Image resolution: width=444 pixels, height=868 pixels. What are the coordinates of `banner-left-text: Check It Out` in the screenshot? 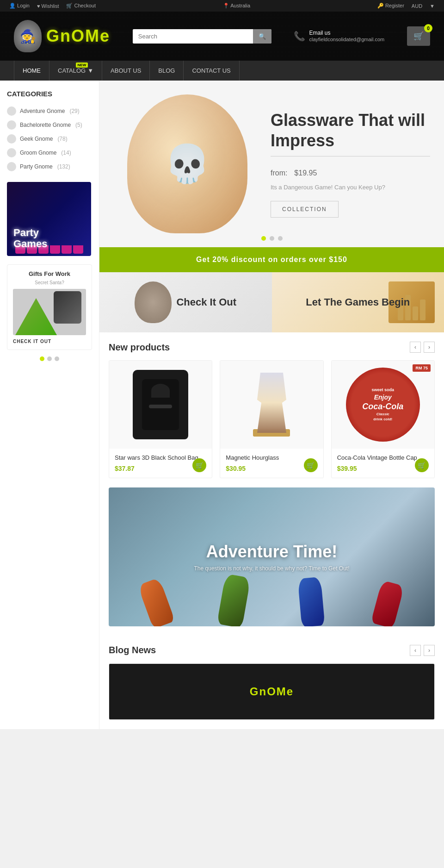 It's located at (206, 302).